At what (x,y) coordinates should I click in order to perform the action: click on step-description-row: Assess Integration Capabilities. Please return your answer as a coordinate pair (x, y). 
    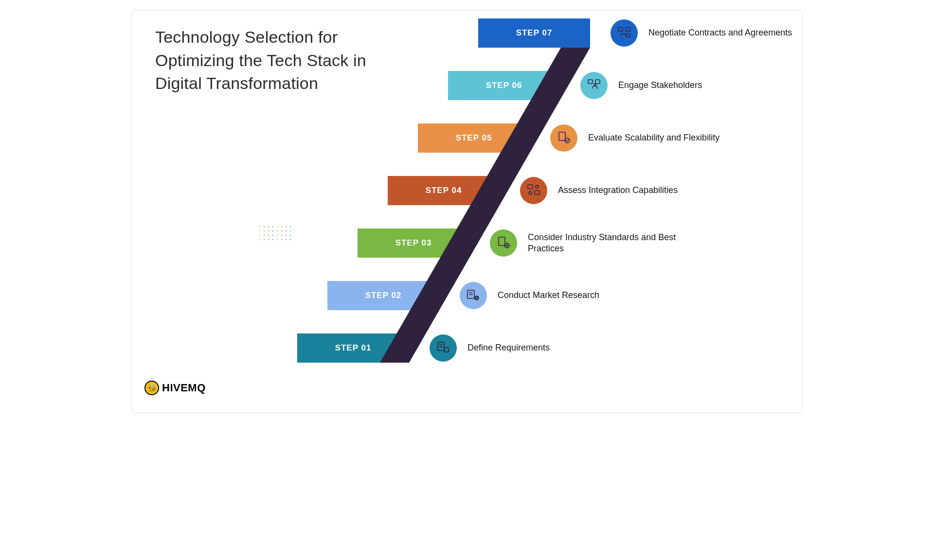
    Looking at the image, I should click on (599, 191).